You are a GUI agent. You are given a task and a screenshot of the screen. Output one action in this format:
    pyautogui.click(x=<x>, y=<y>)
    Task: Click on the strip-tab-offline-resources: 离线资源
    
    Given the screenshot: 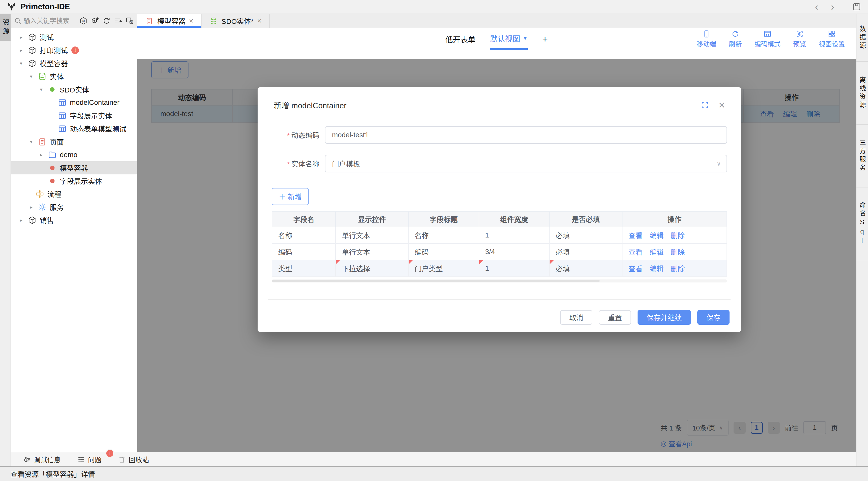 What is the action you would take?
    pyautogui.click(x=862, y=93)
    